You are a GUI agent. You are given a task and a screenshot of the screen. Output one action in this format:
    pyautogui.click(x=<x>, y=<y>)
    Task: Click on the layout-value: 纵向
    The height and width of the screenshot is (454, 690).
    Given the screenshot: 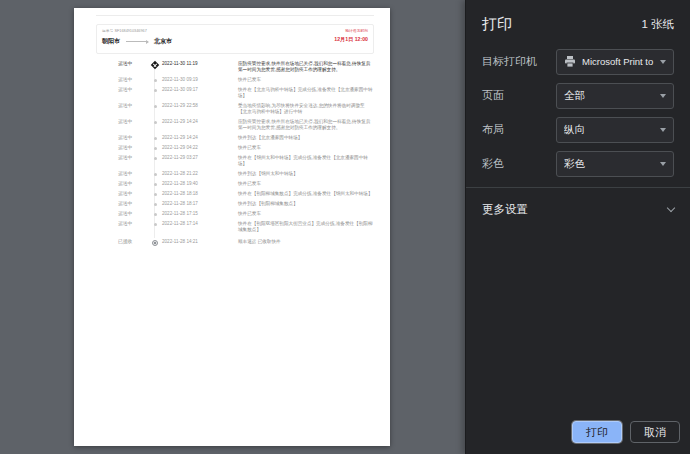 What is the action you would take?
    pyautogui.click(x=610, y=130)
    